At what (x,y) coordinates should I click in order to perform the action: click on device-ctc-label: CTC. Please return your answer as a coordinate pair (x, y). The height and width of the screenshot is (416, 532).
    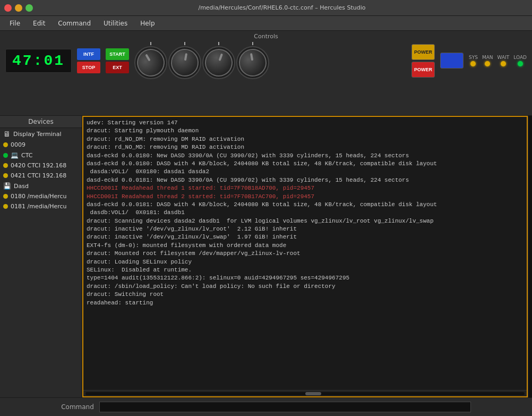
    Looking at the image, I should click on (27, 155).